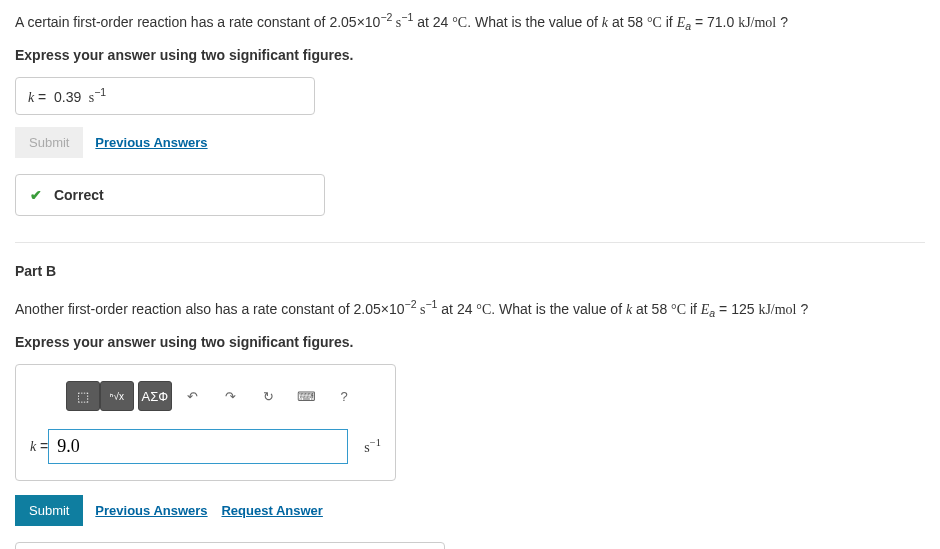 The image size is (940, 549). What do you see at coordinates (165, 96) in the screenshot?
I see `answer-display-a: k = 0.39 s−1` at bounding box center [165, 96].